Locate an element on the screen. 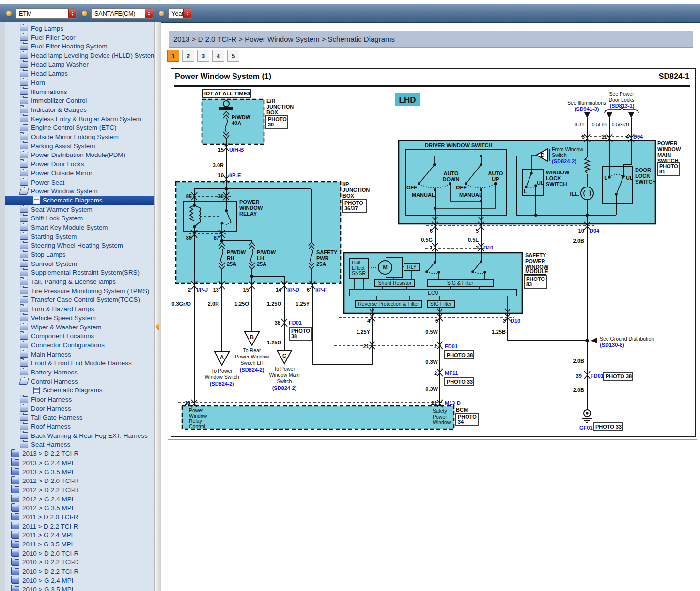 This screenshot has width=700, height=591. sidebar-item: Transfer Case Control System(TCCS) is located at coordinates (79, 300).